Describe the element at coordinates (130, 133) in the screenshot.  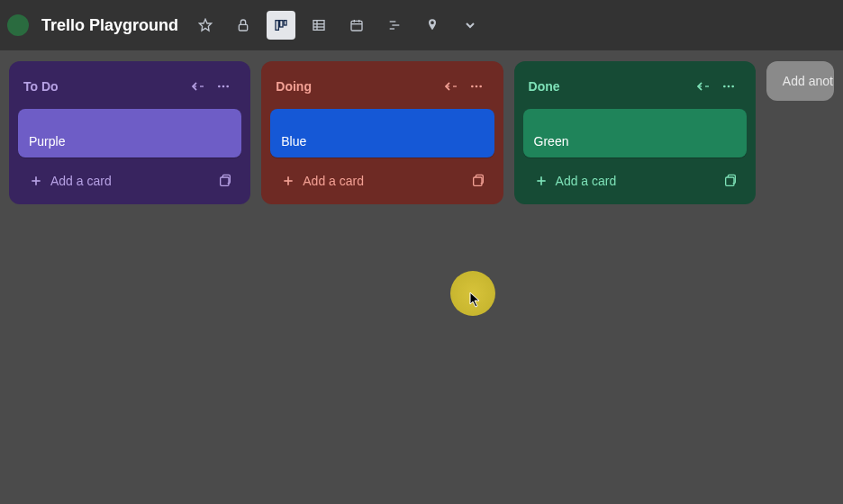
I see `card: Purple` at that location.